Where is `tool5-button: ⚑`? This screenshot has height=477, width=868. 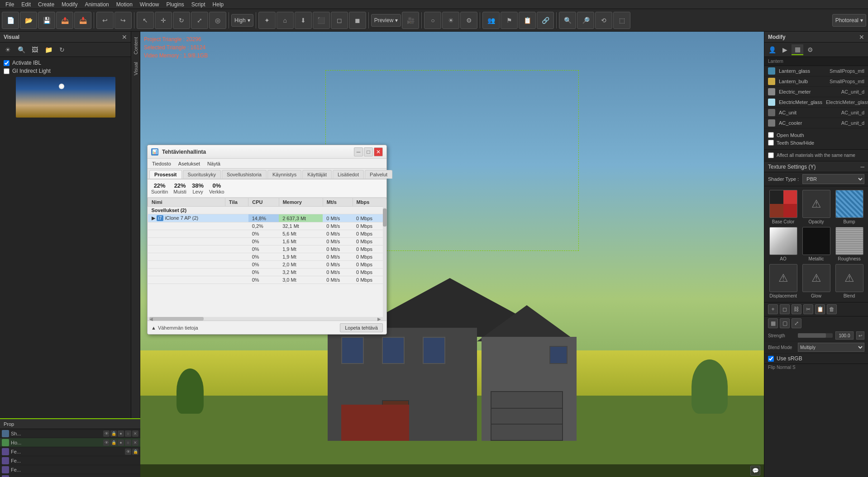 tool5-button: ⚑ is located at coordinates (509, 20).